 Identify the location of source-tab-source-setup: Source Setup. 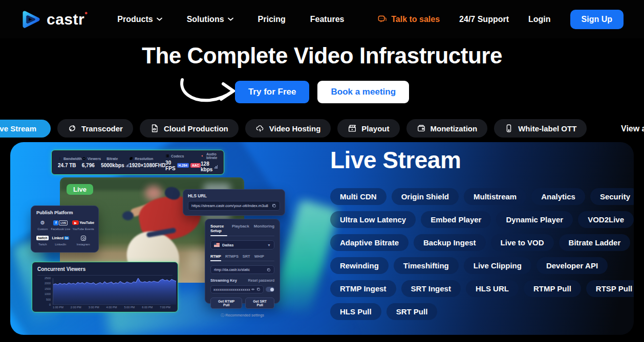
(219, 229).